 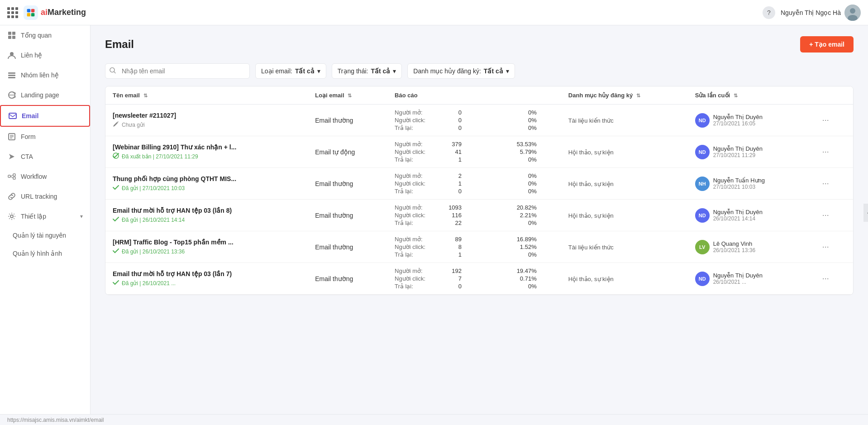 I want to click on group-icon, so click(x=12, y=75).